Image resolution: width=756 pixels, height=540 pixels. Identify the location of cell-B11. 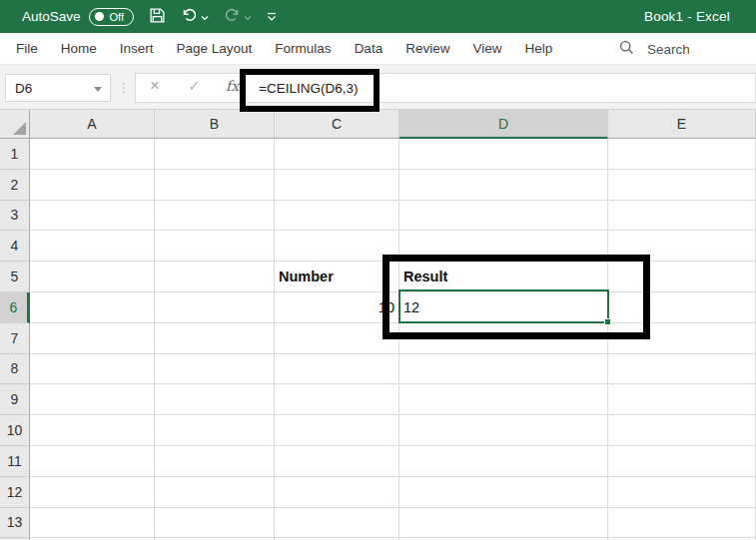
(215, 461).